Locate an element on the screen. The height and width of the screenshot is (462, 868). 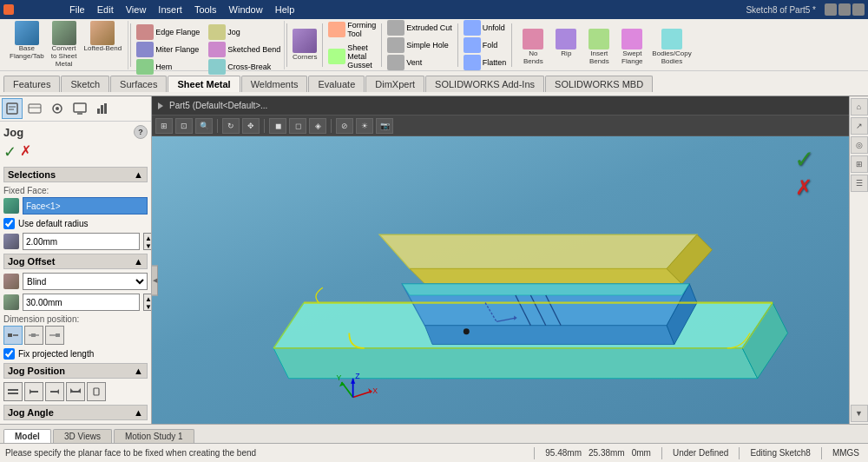
panel-icon-property is located at coordinates (12, 109).